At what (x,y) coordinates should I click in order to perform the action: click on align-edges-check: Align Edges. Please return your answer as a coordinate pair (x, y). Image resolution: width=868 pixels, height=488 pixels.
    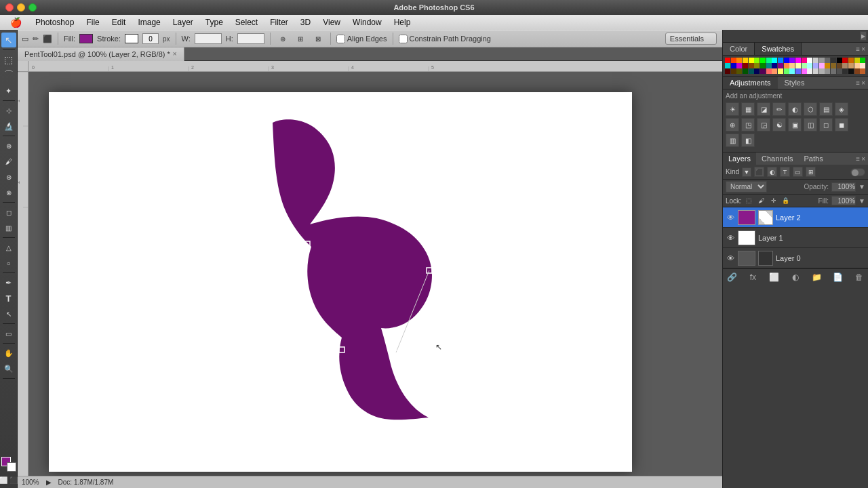
    Looking at the image, I should click on (362, 39).